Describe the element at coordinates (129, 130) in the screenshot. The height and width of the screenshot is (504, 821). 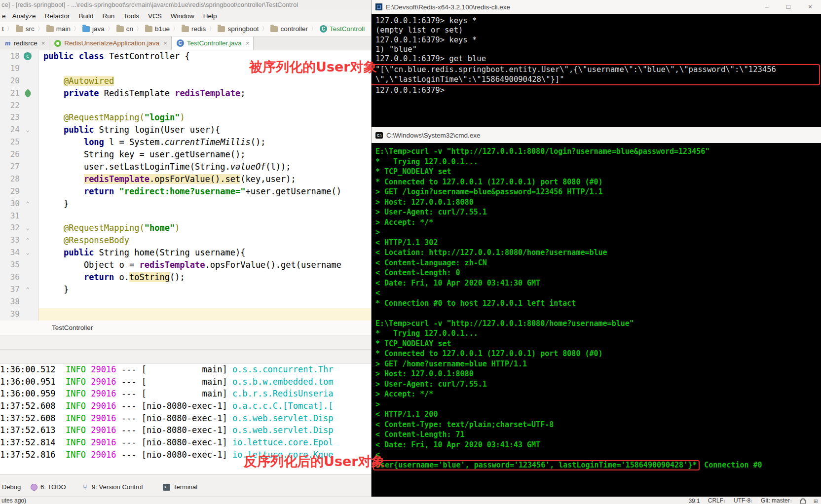
I see `code-line: public String login(User user){` at that location.